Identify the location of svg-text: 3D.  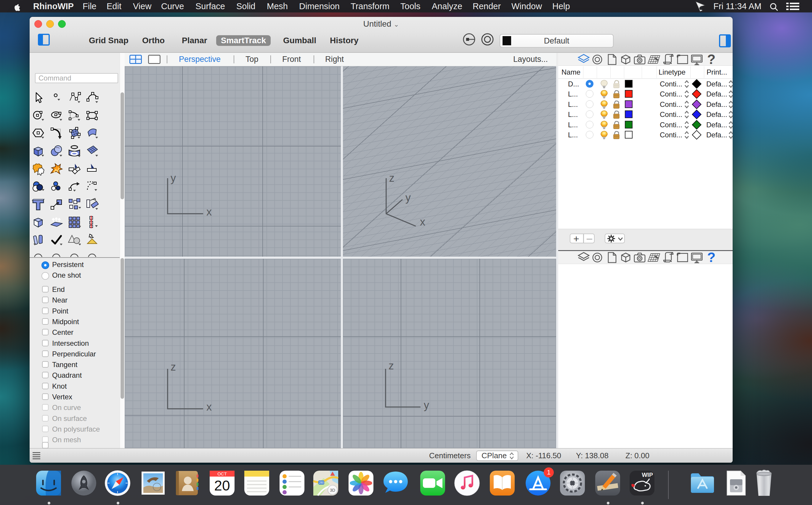
(332, 490).